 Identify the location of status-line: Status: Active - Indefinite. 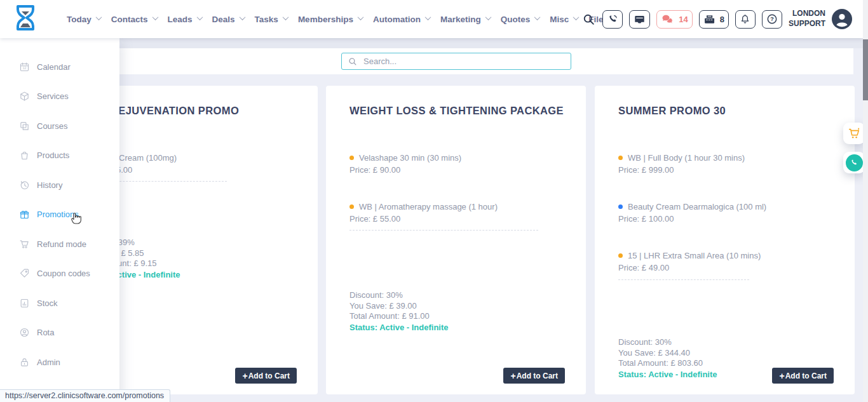
(399, 328).